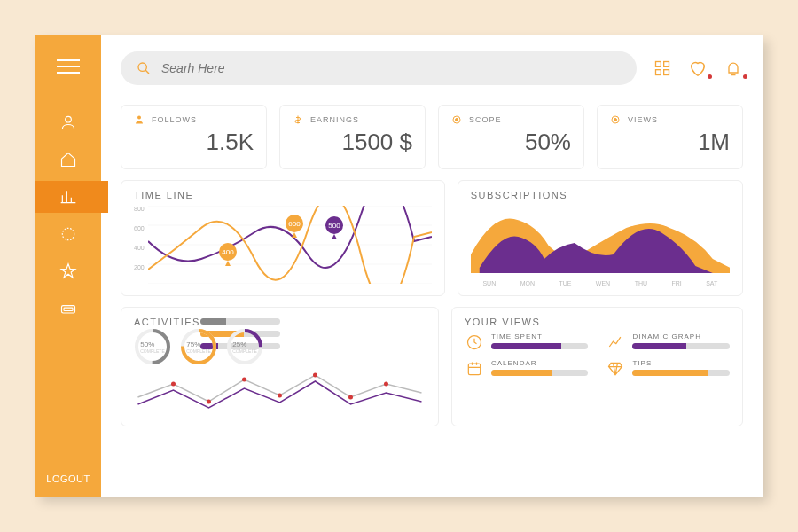 The height and width of the screenshot is (532, 798). I want to click on chart-icon, so click(68, 197).